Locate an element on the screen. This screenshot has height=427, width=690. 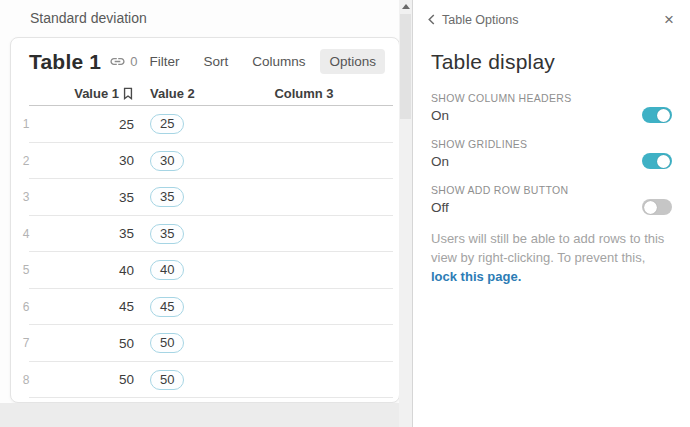
row-number: 8 is located at coordinates (26, 380).